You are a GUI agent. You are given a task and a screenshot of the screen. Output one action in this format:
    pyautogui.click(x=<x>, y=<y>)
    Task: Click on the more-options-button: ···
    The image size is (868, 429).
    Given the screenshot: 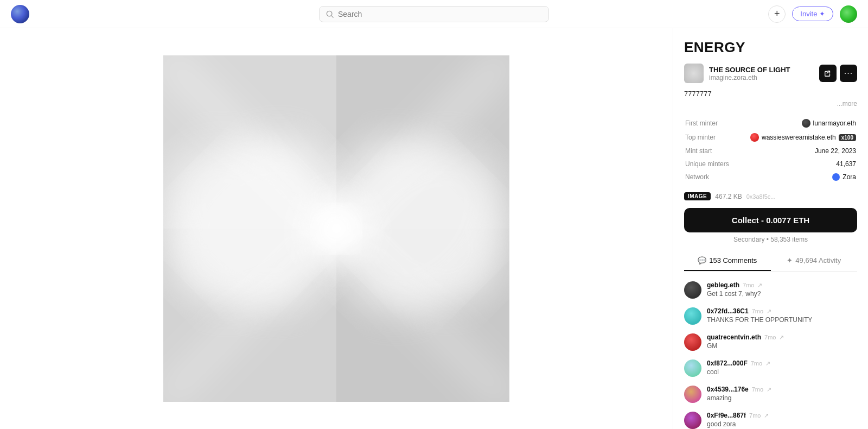 What is the action you would take?
    pyautogui.click(x=848, y=73)
    